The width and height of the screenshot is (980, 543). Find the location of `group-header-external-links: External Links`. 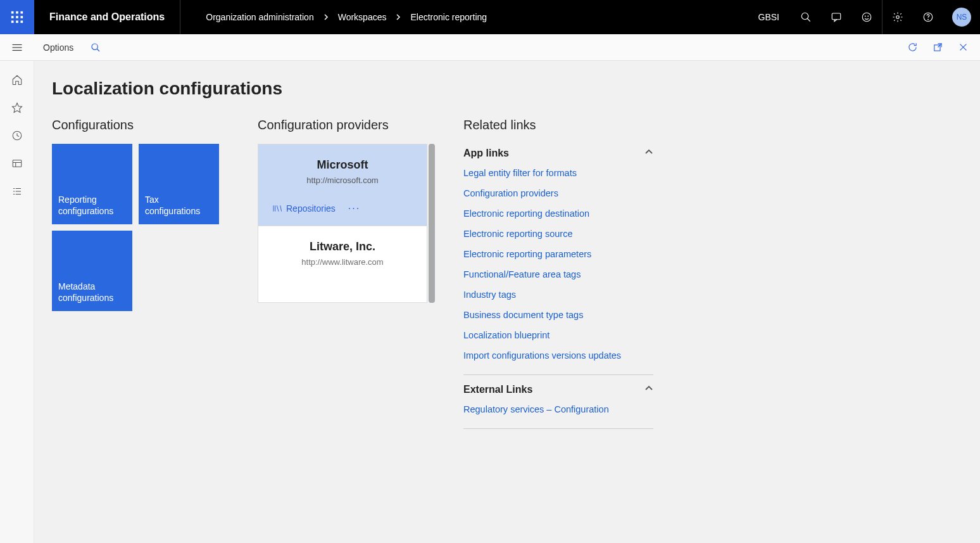

group-header-external-links: External Links is located at coordinates (558, 390).